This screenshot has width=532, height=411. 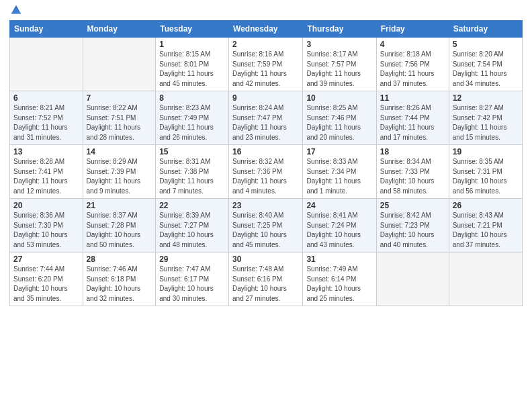 What do you see at coordinates (187, 68) in the screenshot?
I see `day-info: Sunrise: 8:15 AMSunset: 8:01 PMDaylight:…` at bounding box center [187, 68].